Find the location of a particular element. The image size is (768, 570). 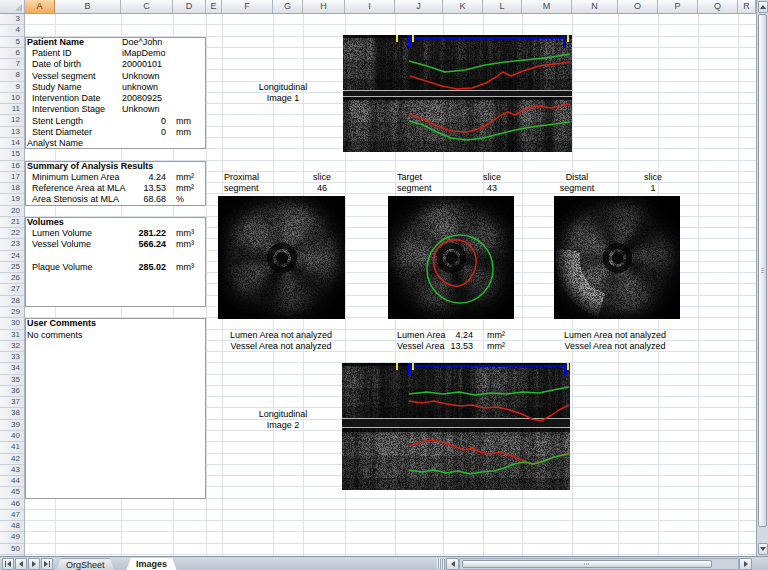

row-header-5: 5 is located at coordinates (12, 42).